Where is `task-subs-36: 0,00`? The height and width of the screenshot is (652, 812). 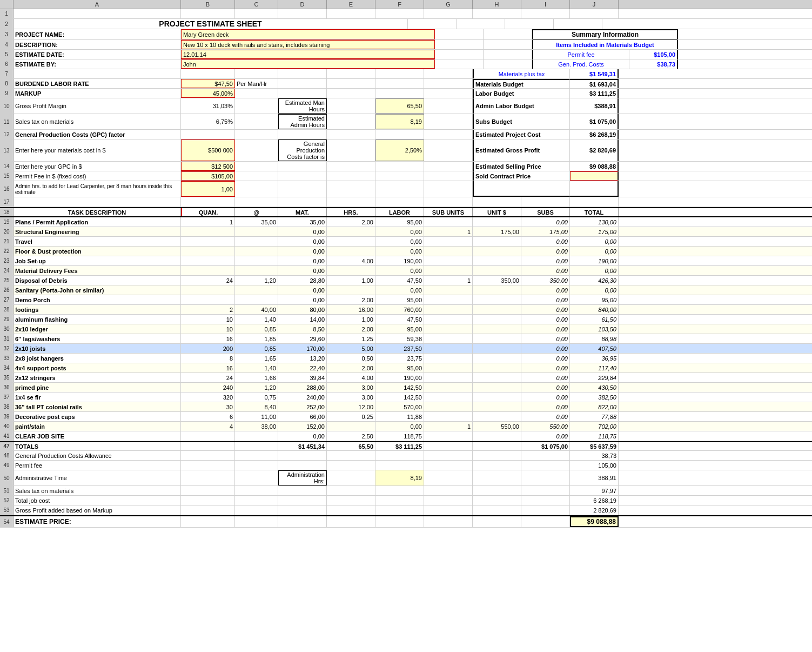 task-subs-36: 0,00 is located at coordinates (546, 387).